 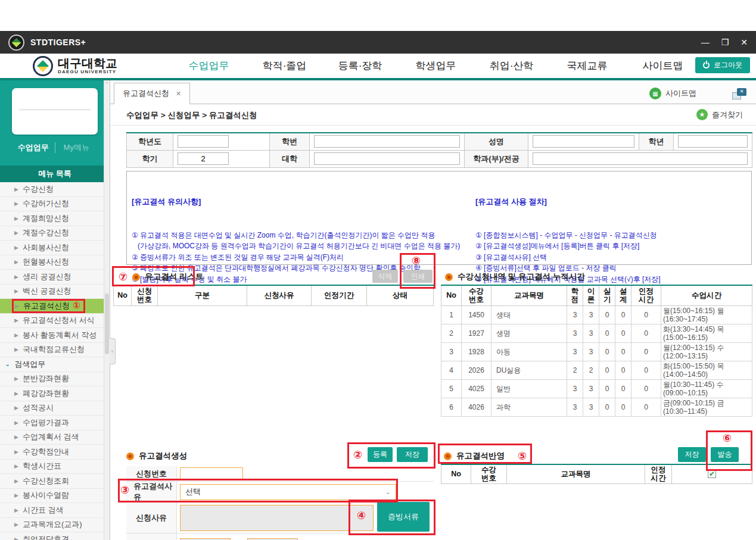 What do you see at coordinates (597, 333) in the screenshot?
I see `table-row: 21927생명33000화(13:30~14:45) 목(15:00~16:15…` at bounding box center [597, 333].